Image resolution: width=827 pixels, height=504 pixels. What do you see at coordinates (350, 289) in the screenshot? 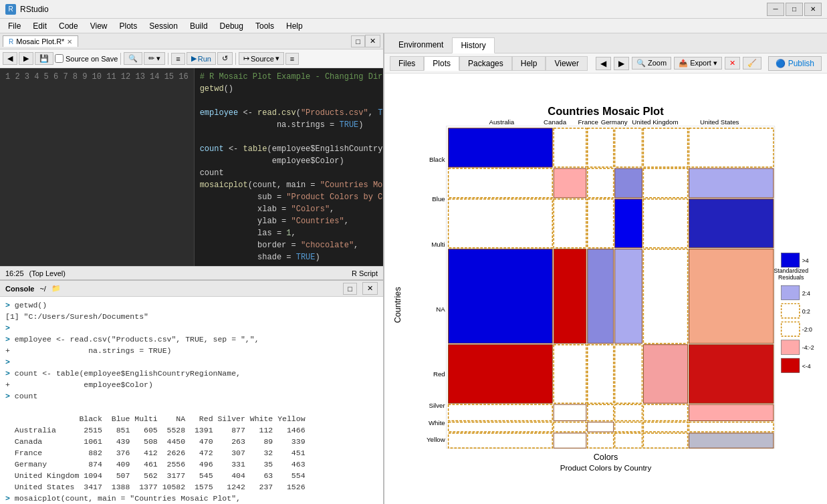
I see `console-expand-button: □` at bounding box center [350, 289].